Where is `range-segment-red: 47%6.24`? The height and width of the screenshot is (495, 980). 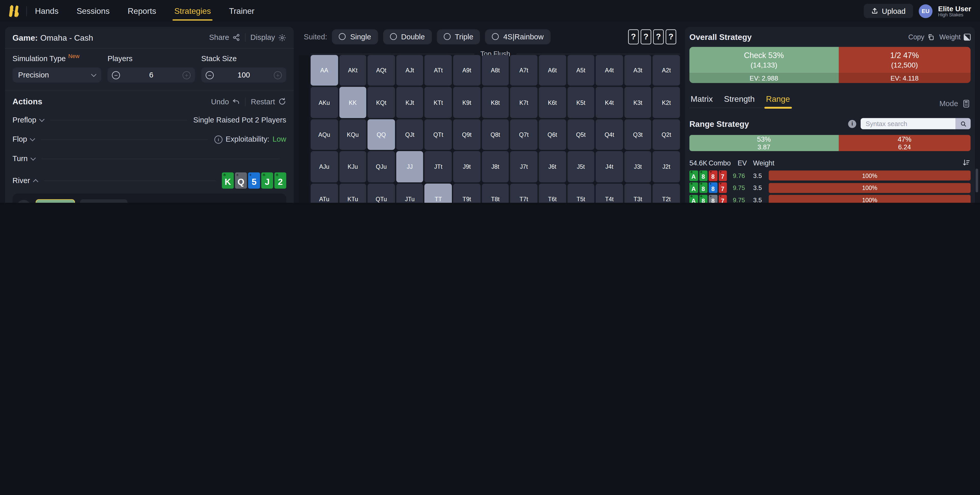
range-segment-red: 47%6.24 is located at coordinates (905, 143).